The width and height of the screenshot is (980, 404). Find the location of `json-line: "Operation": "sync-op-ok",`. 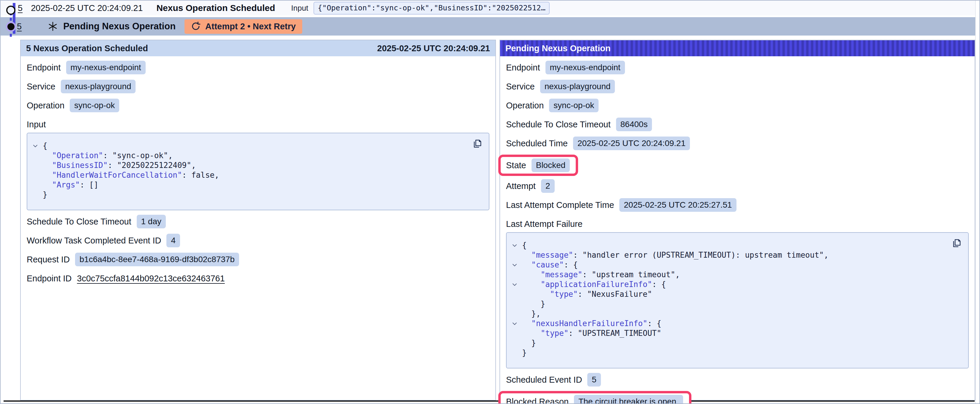

json-line: "Operation": "sync-op-ok", is located at coordinates (256, 156).